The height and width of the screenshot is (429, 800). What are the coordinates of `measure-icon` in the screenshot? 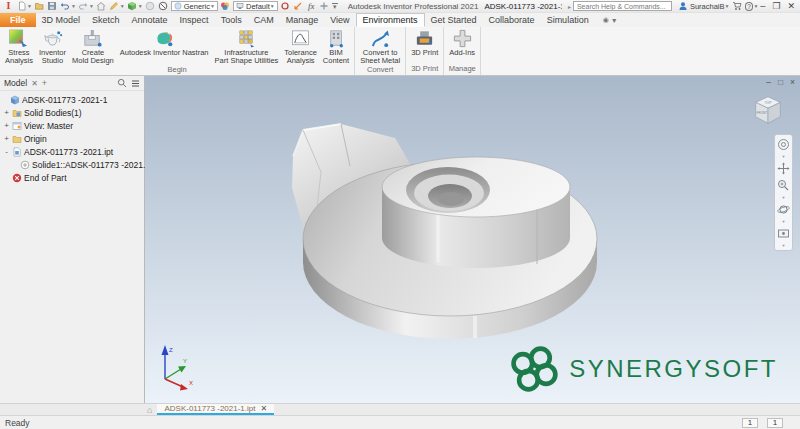 It's located at (298, 6).